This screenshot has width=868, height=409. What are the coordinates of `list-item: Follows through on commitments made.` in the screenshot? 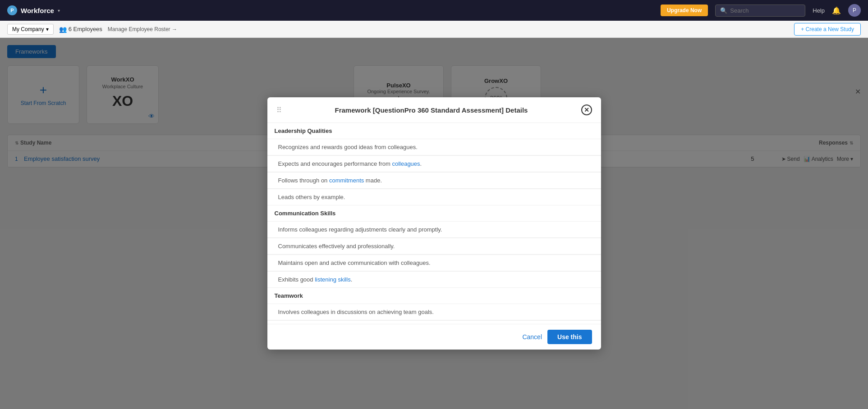 It's located at (434, 180).